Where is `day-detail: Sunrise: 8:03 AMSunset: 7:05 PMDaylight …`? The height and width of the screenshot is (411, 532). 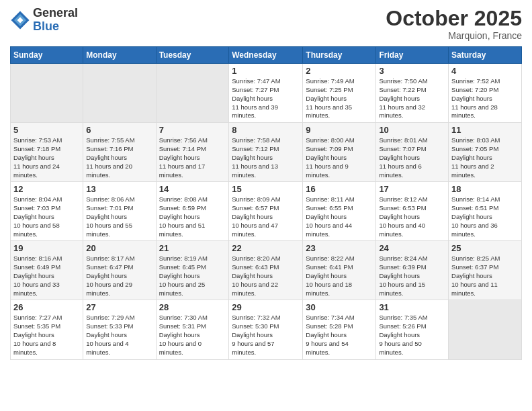
day-detail: Sunrise: 8:03 AMSunset: 7:05 PMDaylight … is located at coordinates (485, 158).